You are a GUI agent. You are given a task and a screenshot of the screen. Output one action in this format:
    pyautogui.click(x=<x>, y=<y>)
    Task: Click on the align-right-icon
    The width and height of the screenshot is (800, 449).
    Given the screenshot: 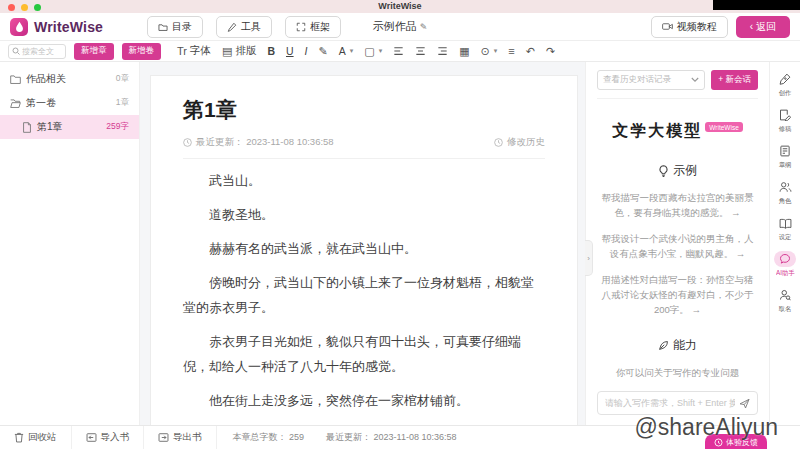 What is the action you would take?
    pyautogui.click(x=442, y=51)
    